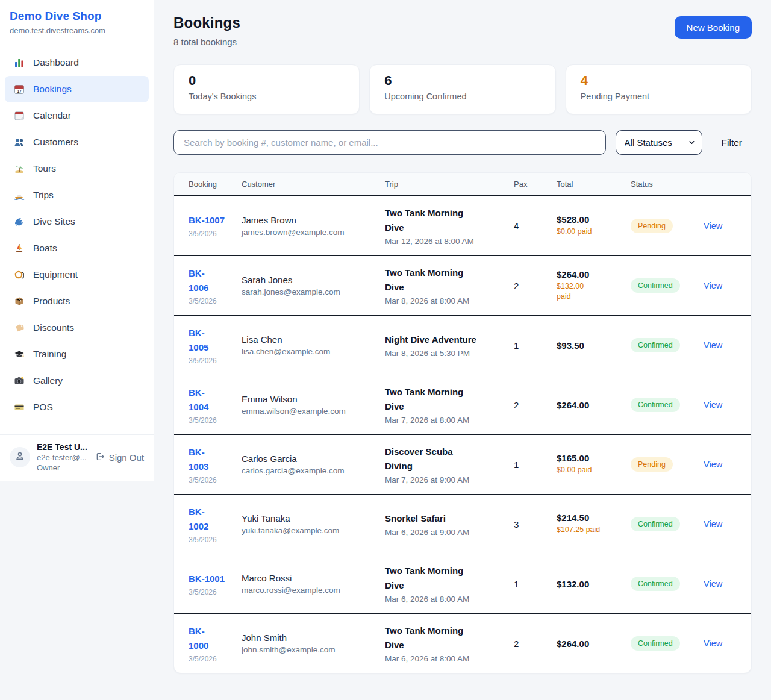 This screenshot has height=700, width=771. What do you see at coordinates (77, 142) in the screenshot?
I see `sidebar-item-customers: Customers` at bounding box center [77, 142].